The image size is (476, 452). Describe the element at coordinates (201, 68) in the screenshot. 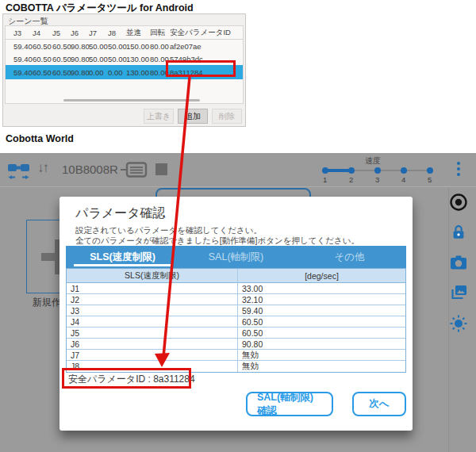

I see `annotation-box-scene-id` at that location.